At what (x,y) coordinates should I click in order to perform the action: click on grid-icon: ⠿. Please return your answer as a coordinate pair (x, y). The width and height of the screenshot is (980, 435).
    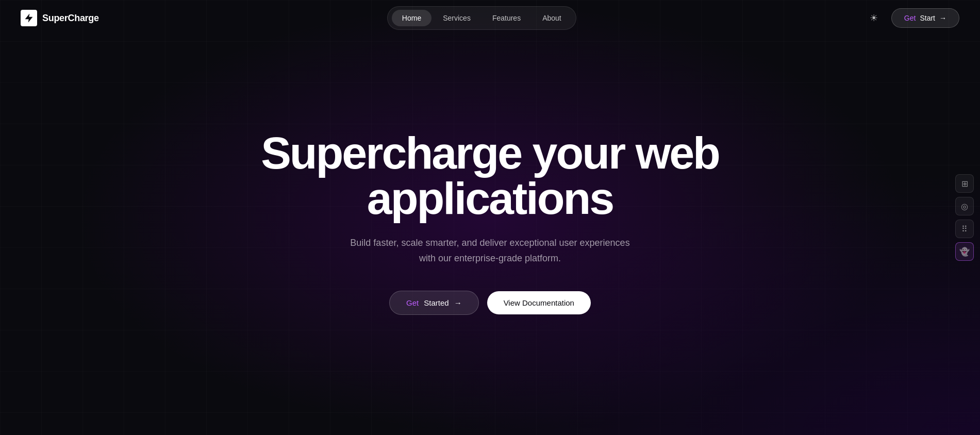
    Looking at the image, I should click on (965, 229).